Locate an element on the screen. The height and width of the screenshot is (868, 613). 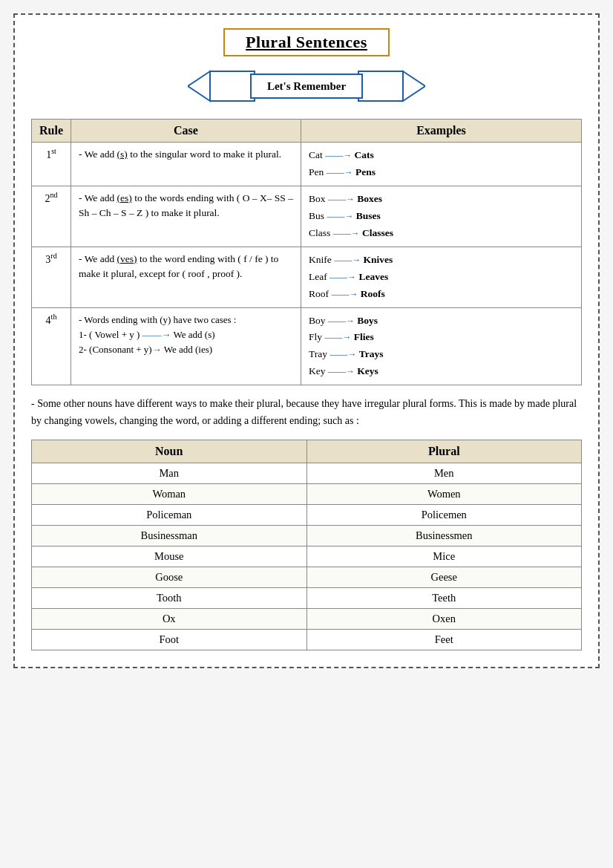
rule2-key: (es) is located at coordinates (125, 198).